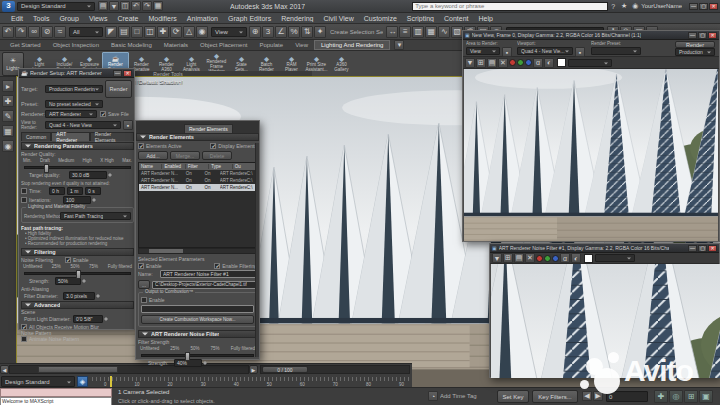 The height and width of the screenshot is (405, 720). Describe the element at coordinates (338, 18) in the screenshot. I see `menu-item: Civil View` at that location.